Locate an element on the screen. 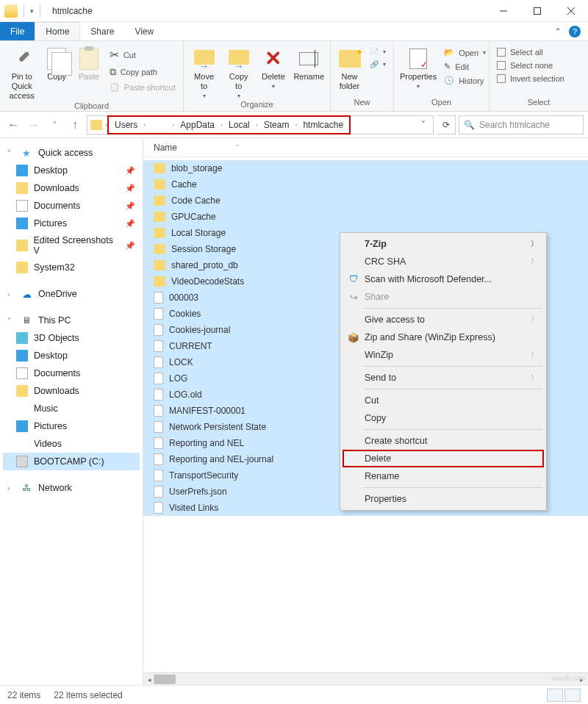  nav-item: Edited Screenshots V📌 is located at coordinates (71, 245).